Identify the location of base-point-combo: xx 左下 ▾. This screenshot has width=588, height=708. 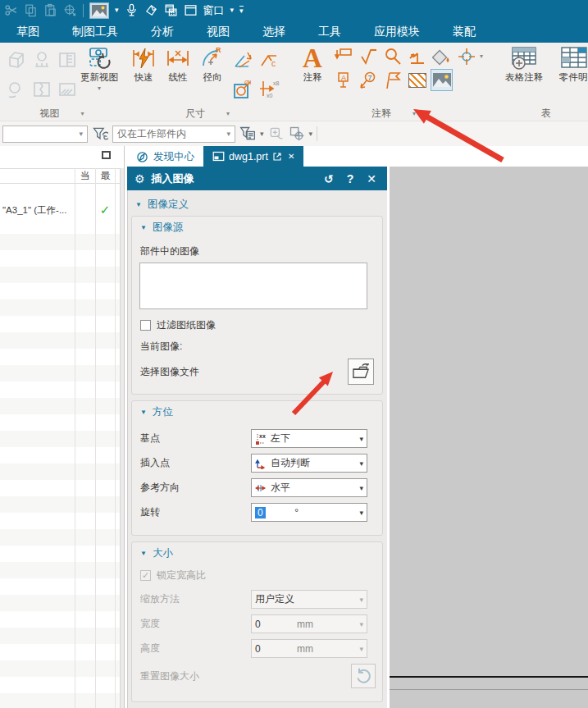
(309, 438).